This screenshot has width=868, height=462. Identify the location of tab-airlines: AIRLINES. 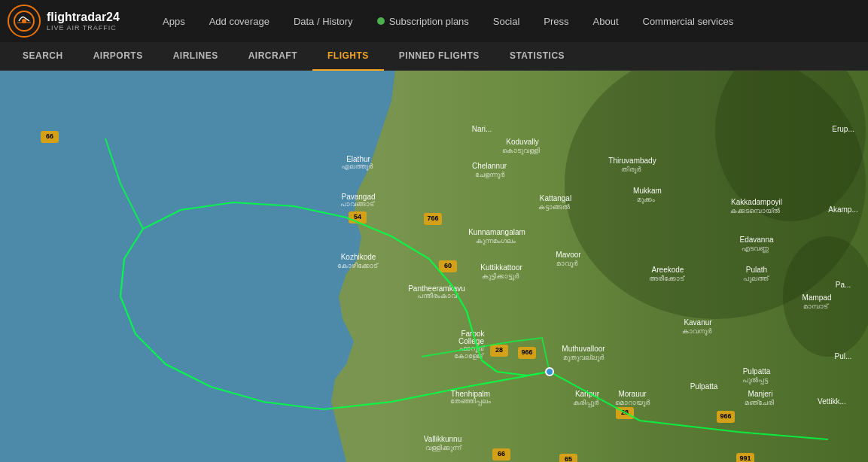
(196, 56).